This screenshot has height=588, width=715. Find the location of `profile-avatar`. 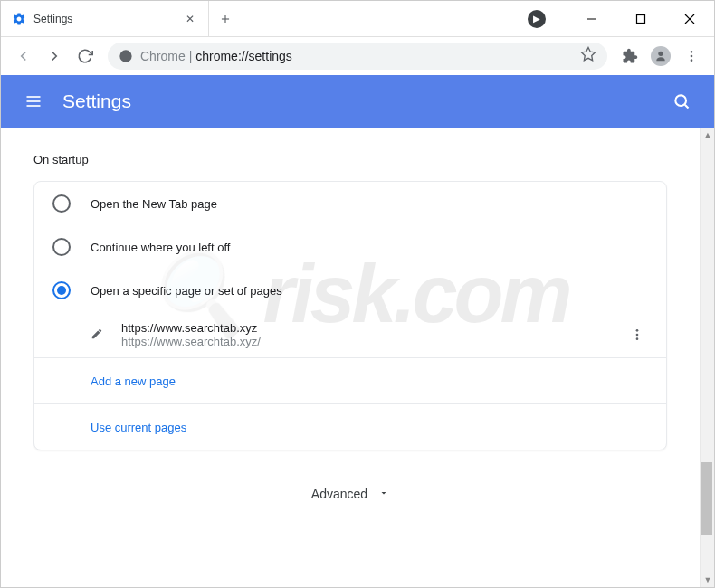

profile-avatar is located at coordinates (661, 56).